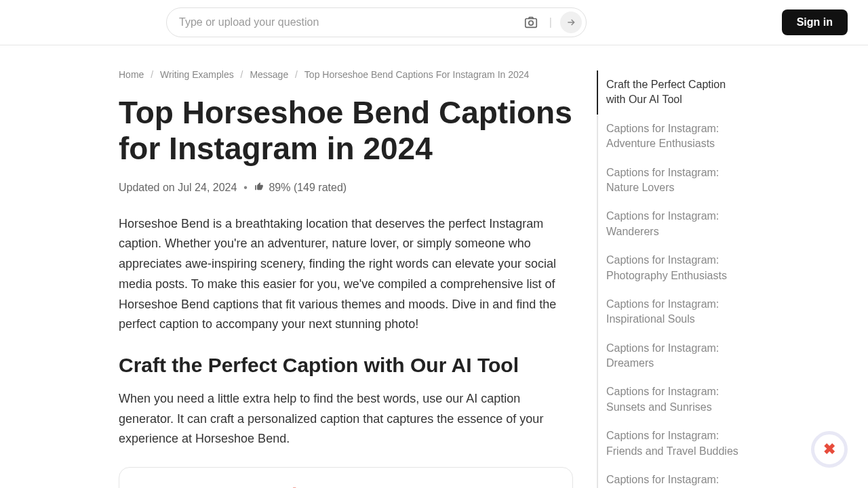 Image resolution: width=868 pixels, height=488 pixels. What do you see at coordinates (671, 312) in the screenshot?
I see `toc-item: Captions for Instagram: Inspirational So…` at bounding box center [671, 312].